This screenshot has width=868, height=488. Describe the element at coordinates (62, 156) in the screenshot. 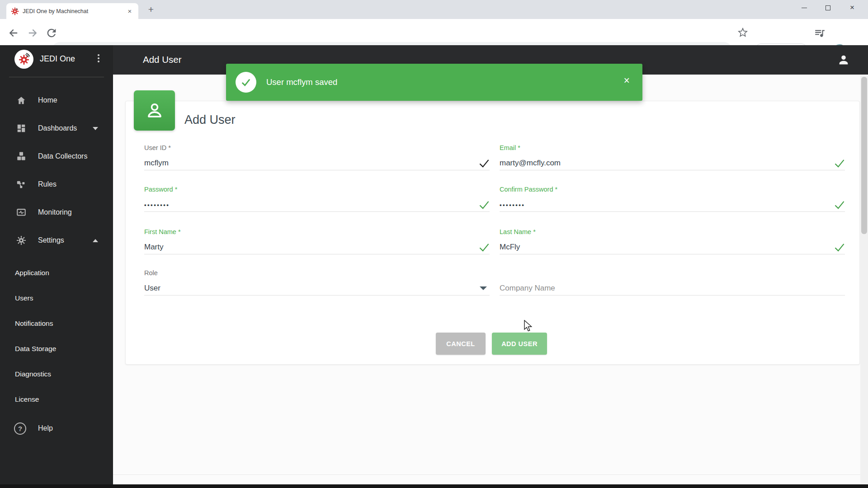

I see `sidebar-item-label: Data Collectors` at that location.